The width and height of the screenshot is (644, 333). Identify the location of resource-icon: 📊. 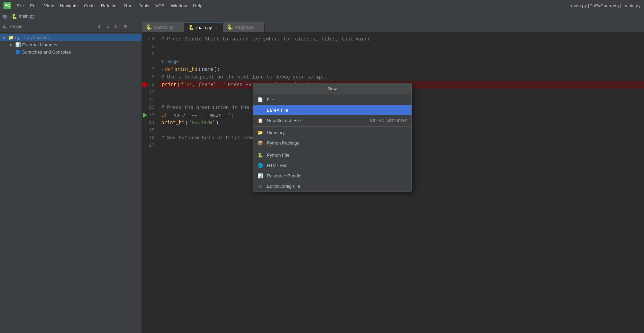
(260, 176).